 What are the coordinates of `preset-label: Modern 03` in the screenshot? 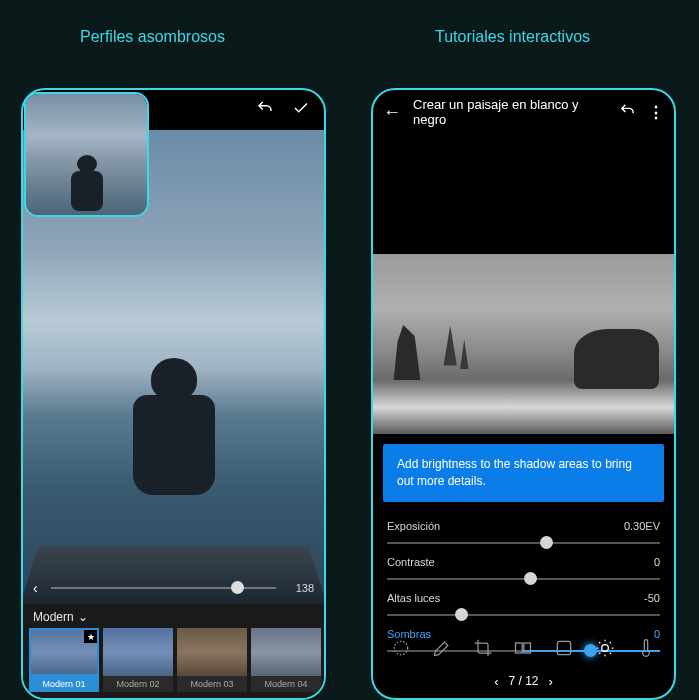 It's located at (212, 684).